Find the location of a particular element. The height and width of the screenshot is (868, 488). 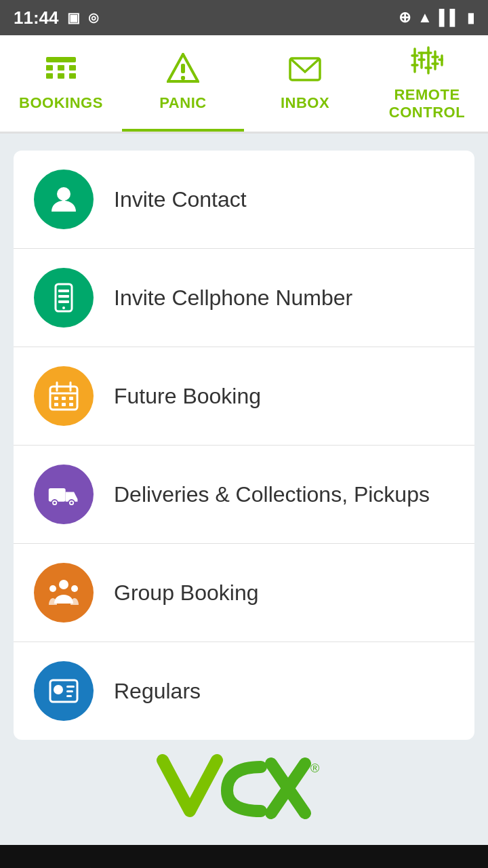

location-icon: ⊕ is located at coordinates (405, 18).